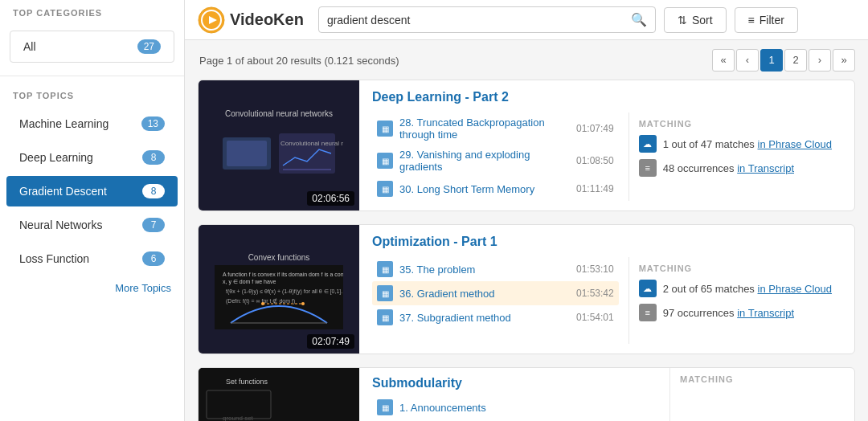  I want to click on category-all: All 27, so click(92, 47).